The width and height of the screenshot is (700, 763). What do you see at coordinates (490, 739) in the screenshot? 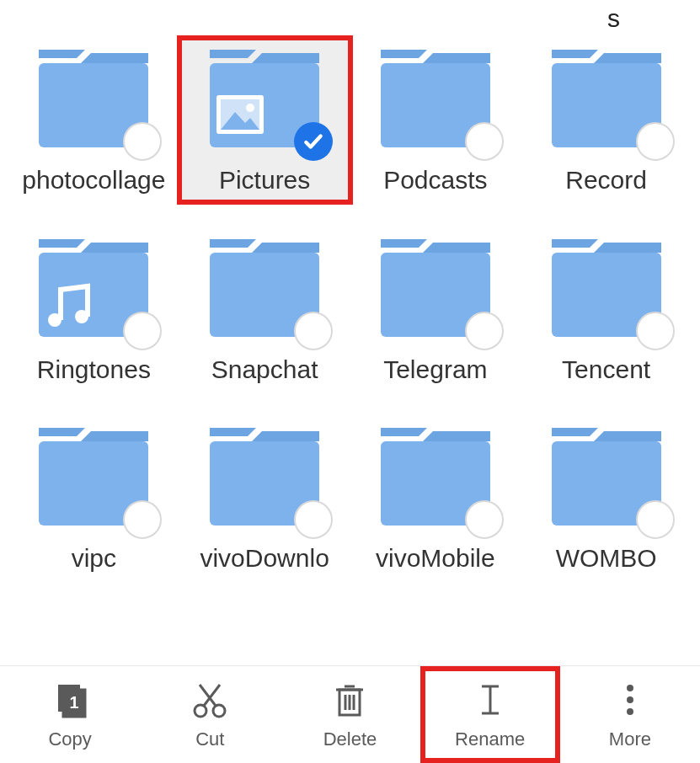
I see `rename-label: Rename` at bounding box center [490, 739].